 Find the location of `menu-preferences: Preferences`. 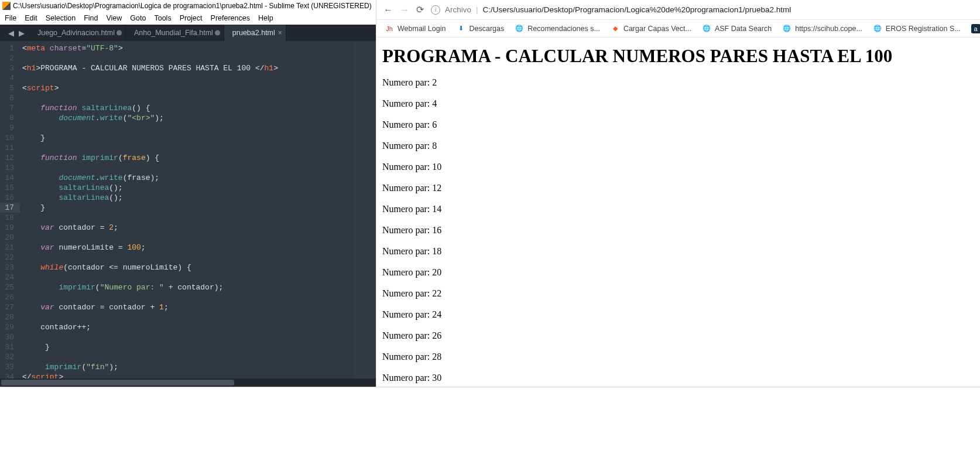

menu-preferences: Preferences is located at coordinates (231, 18).